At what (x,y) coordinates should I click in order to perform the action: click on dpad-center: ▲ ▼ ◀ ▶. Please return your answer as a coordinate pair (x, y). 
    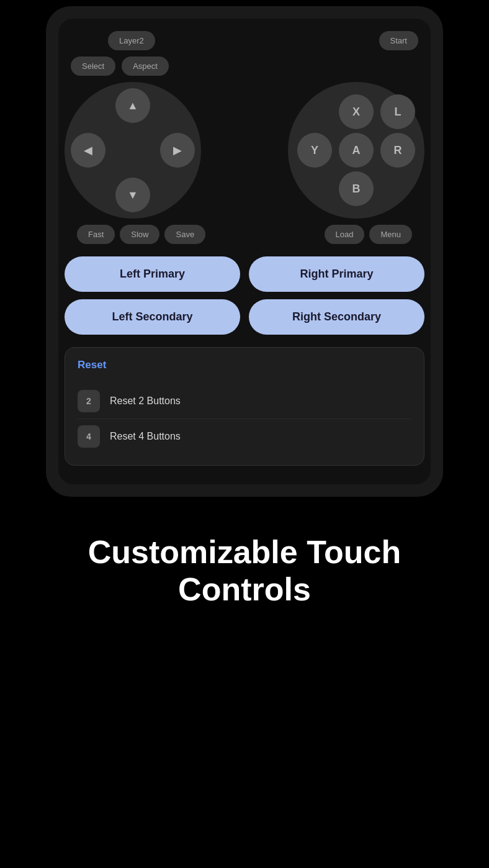
    Looking at the image, I should click on (133, 150).